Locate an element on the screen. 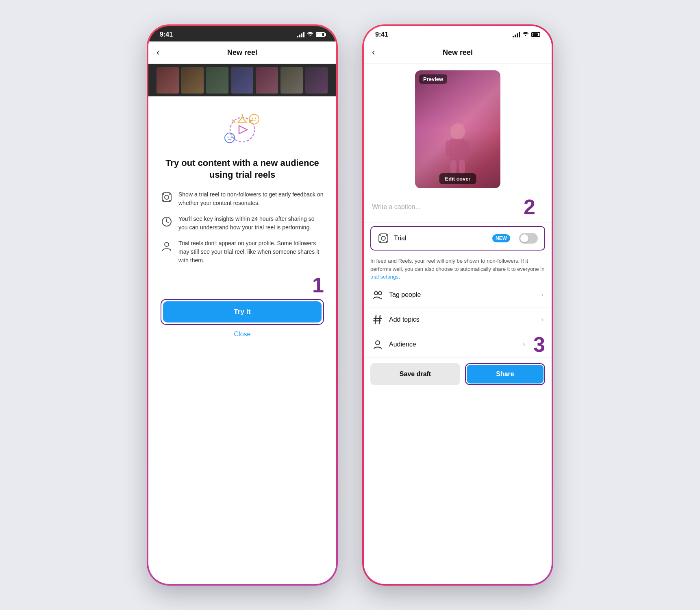 This screenshot has width=700, height=610. feature-text-1: Show a trial reel to non-followers to ge… is located at coordinates (251, 199).